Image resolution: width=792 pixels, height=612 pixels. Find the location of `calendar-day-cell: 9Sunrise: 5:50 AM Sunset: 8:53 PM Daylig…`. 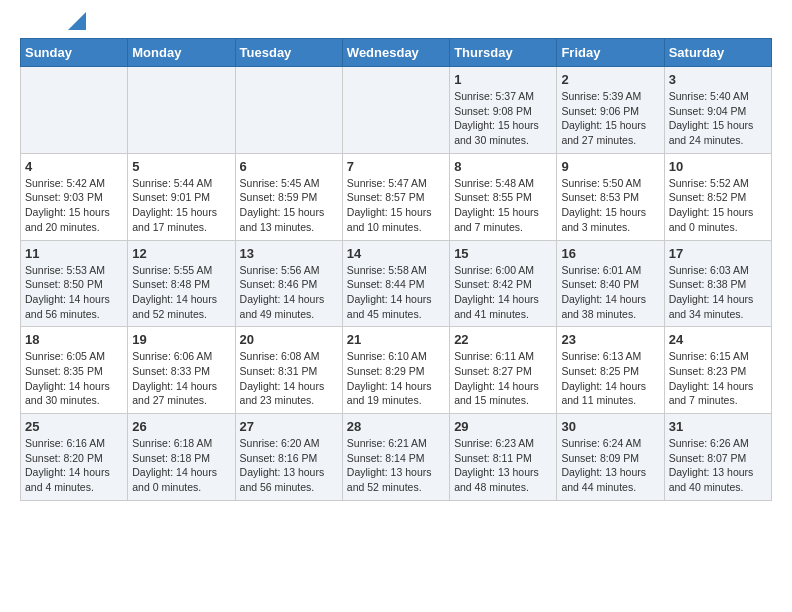

calendar-day-cell: 9Sunrise: 5:50 AM Sunset: 8:53 PM Daylig… is located at coordinates (610, 196).